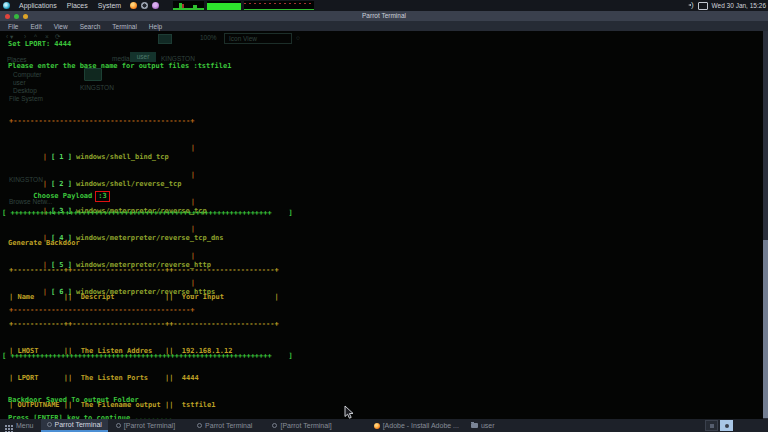  Describe the element at coordinates (6, 6) in the screenshot. I see `parrot-logo-icon` at that location.